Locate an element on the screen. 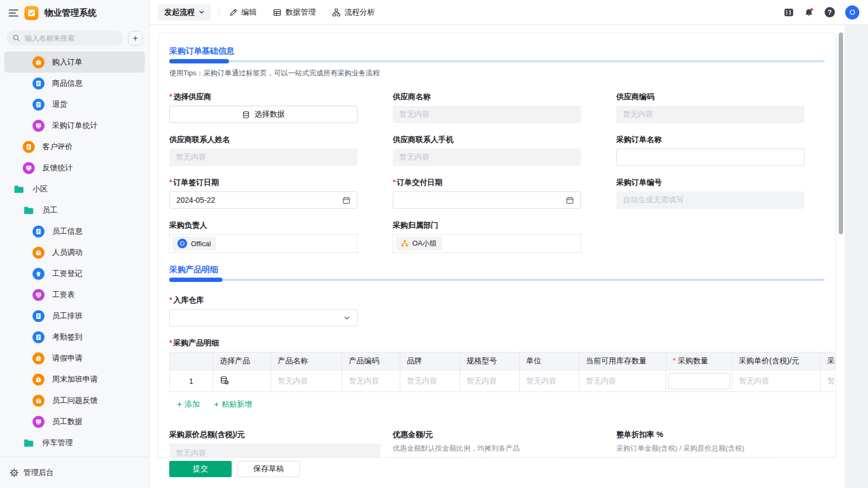 The width and height of the screenshot is (868, 488). sidebar-item-5: 反馈统计 is located at coordinates (75, 168).